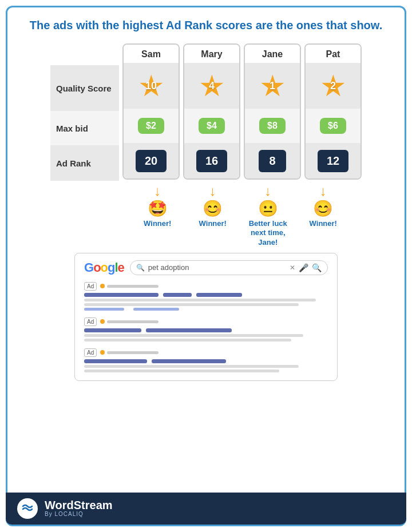 The image size is (412, 532). I want to click on ad-label-row-3: Ad, so click(206, 352).